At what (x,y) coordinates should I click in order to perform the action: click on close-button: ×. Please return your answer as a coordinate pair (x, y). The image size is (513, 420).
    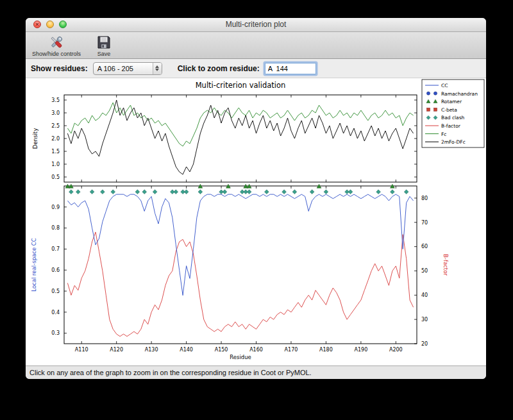
    Looking at the image, I should click on (37, 24).